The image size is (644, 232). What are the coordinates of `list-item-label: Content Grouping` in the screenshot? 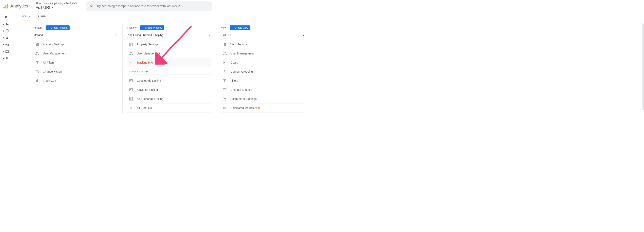 It's located at (242, 72).